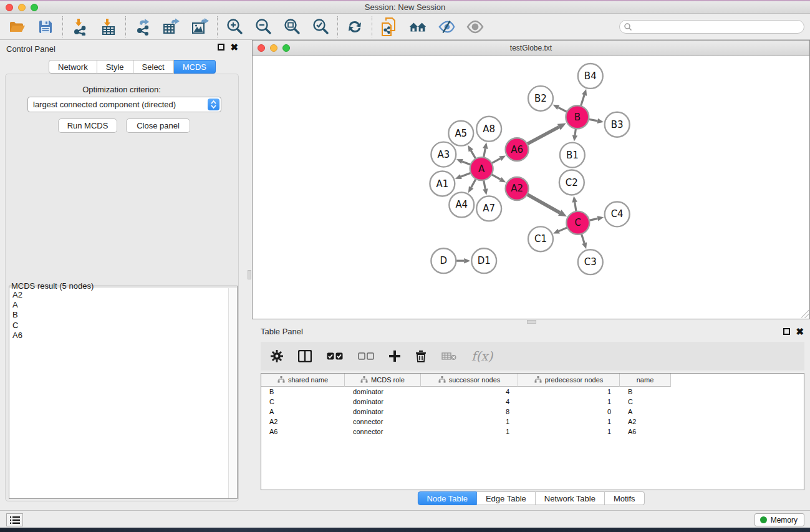 The image size is (810, 532). I want to click on graph-arrowhead-A-A8, so click(485, 146).